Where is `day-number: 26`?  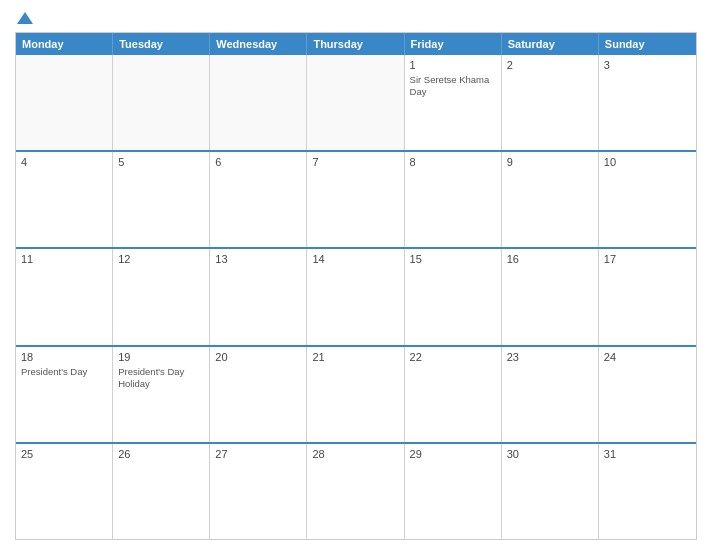
day-number: 26 is located at coordinates (161, 454).